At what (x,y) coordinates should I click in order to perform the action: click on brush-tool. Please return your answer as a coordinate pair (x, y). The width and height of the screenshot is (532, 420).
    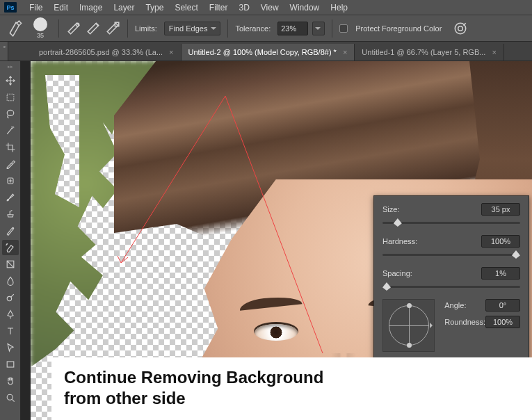
    Looking at the image, I should click on (10, 197).